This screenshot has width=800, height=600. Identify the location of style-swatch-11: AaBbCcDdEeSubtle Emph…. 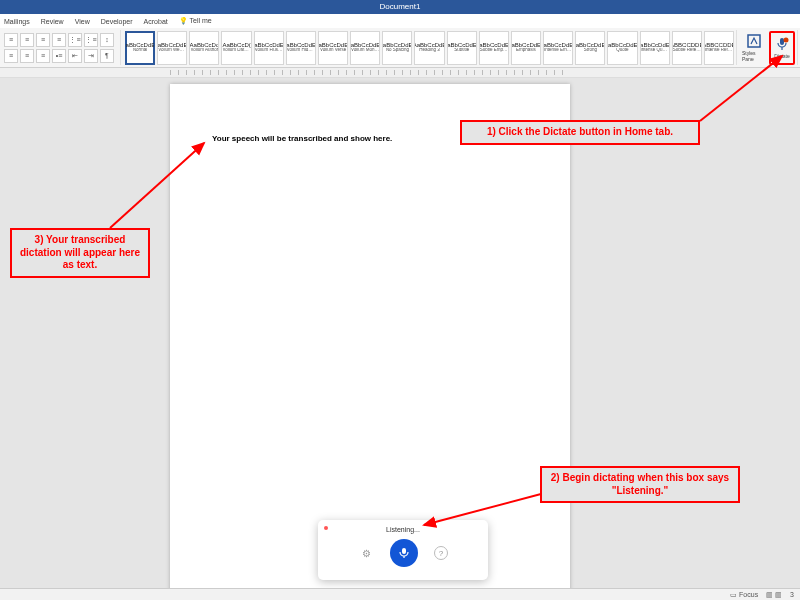
(494, 48).